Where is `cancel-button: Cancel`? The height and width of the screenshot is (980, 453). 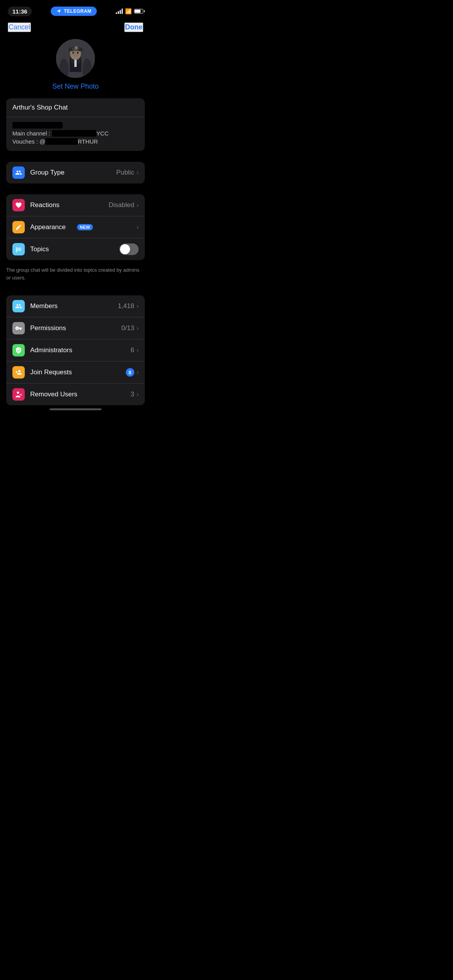
cancel-button: Cancel is located at coordinates (19, 27).